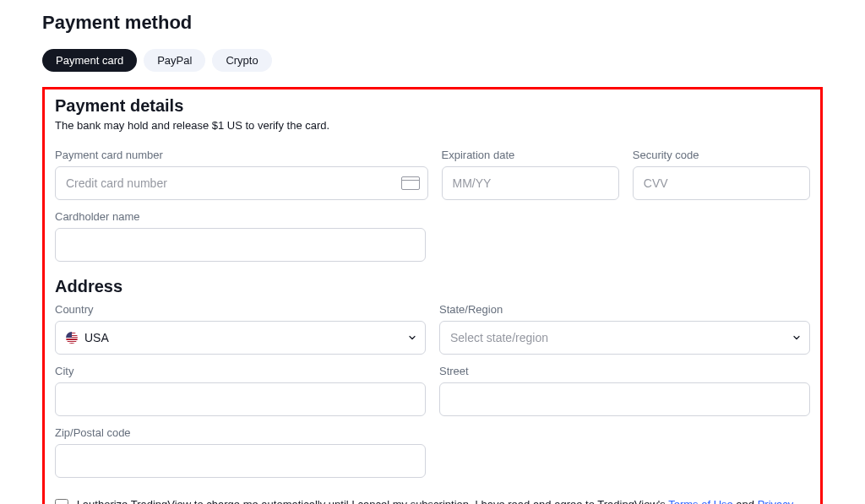 This screenshot has height=504, width=865. What do you see at coordinates (62, 501) in the screenshot?
I see `consent-checkbox` at bounding box center [62, 501].